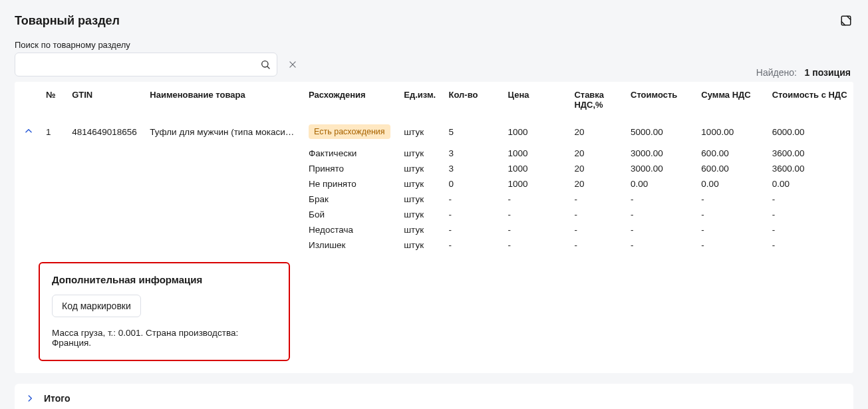  Describe the element at coordinates (434, 184) in the screenshot. I see `table-subrow: Не принятоштук01000200.000.000.00` at that location.